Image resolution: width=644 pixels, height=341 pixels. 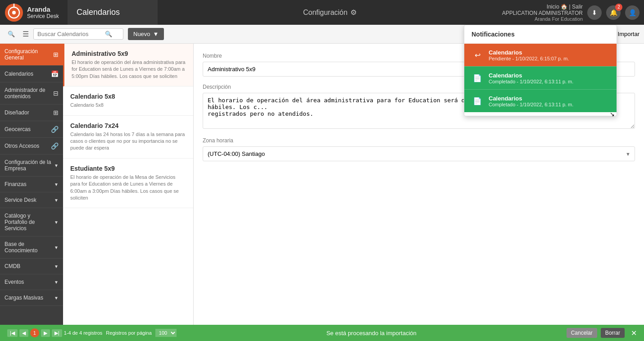 I want to click on close-bottom-button: ✕, so click(x=634, y=333).